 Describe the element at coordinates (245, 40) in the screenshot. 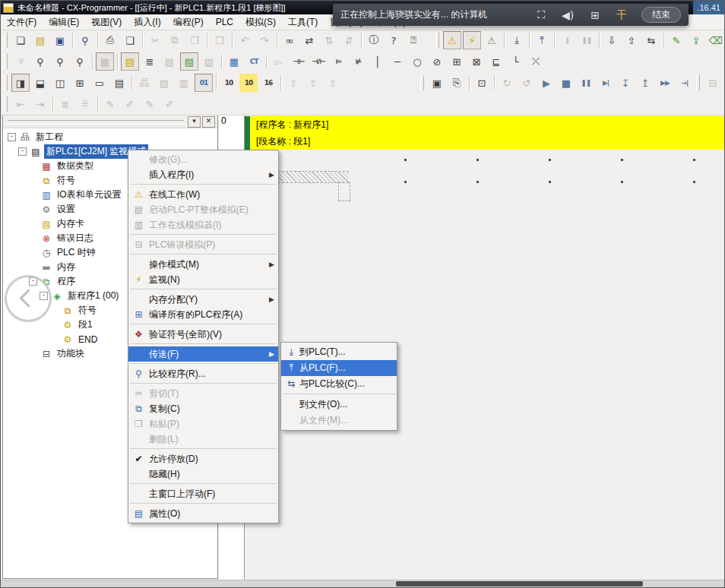

I see `undo-icon: ↶` at that location.